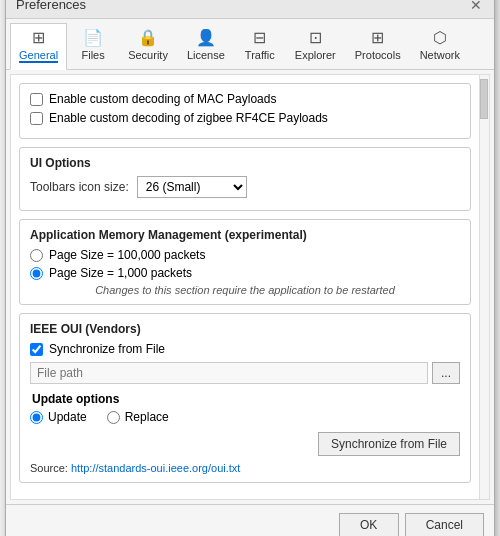  Describe the element at coordinates (444, 524) in the screenshot. I see `cancel-button: Cancel` at that location.